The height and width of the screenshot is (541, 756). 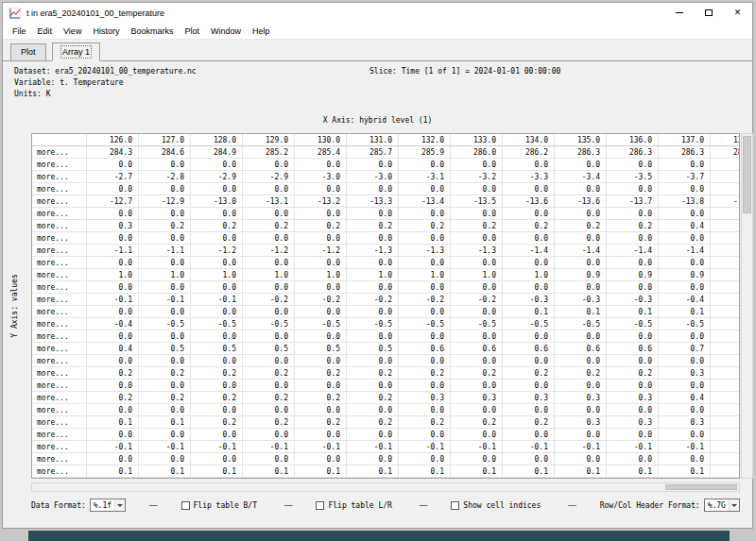 What do you see at coordinates (106, 31) in the screenshot?
I see `menu-history: History` at bounding box center [106, 31].